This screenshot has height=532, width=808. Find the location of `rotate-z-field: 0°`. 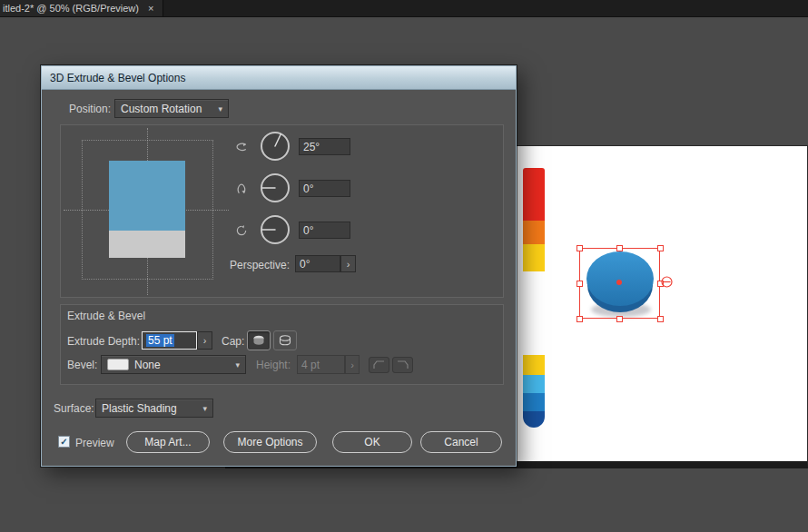

rotate-z-field: 0° is located at coordinates (325, 231).